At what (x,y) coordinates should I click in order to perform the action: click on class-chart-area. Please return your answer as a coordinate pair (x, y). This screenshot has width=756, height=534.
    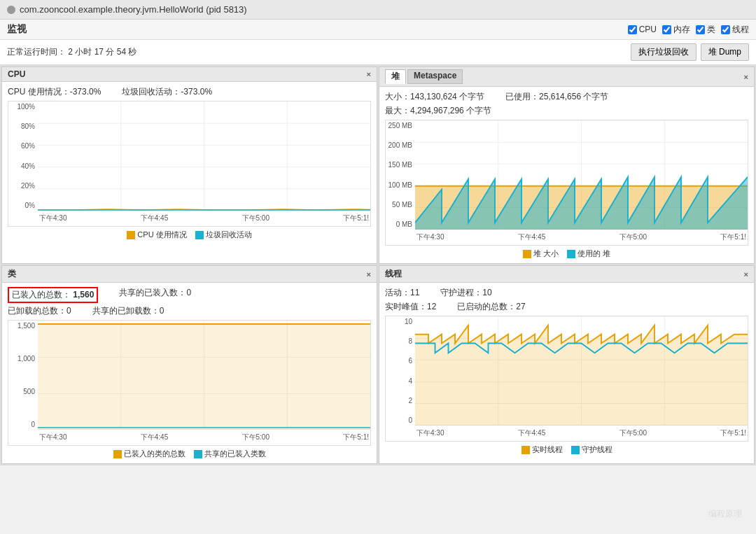
    Looking at the image, I should click on (204, 375).